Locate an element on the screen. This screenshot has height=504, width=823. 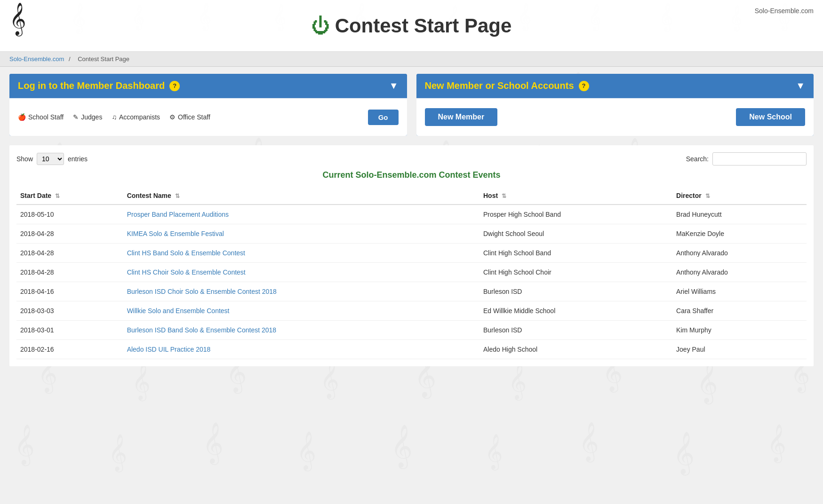
event-director-0: Brad Huneycutt is located at coordinates (740, 214).